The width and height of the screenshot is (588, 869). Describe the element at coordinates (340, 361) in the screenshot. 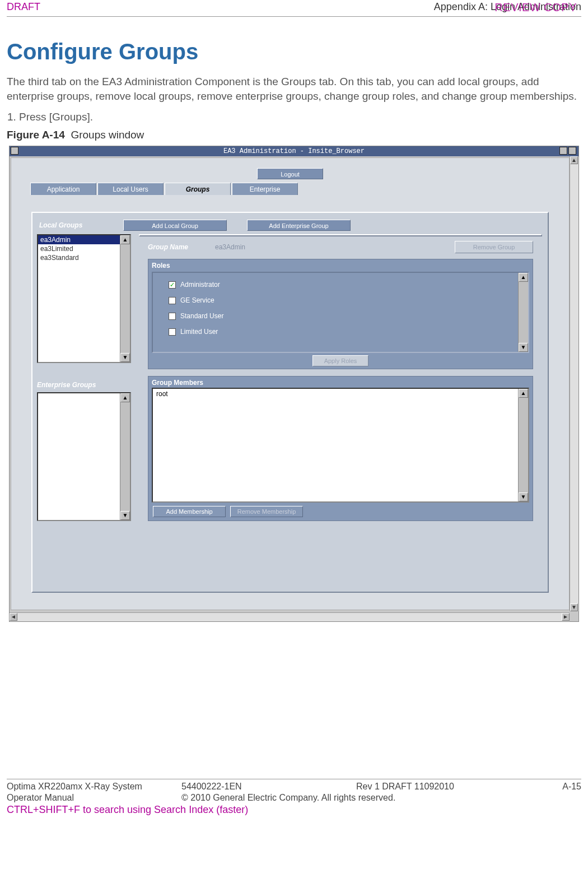

I see `apply-roles-button: Apply Roles` at that location.